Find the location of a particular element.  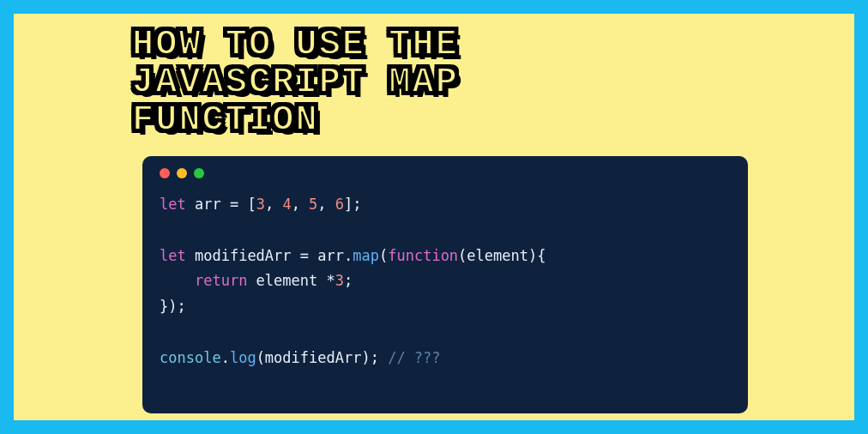

tok-method: log is located at coordinates (244, 358).